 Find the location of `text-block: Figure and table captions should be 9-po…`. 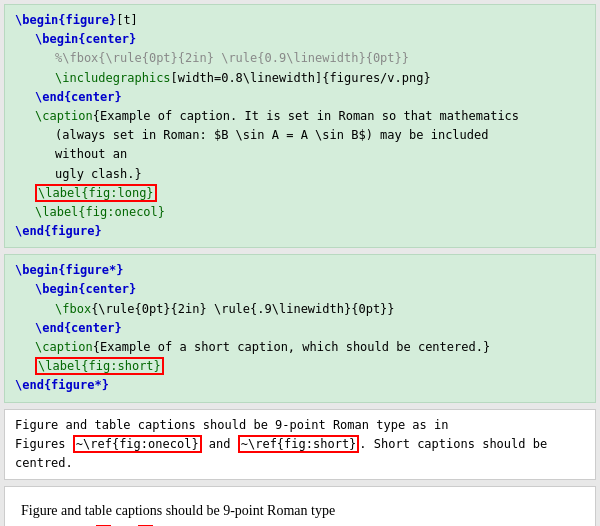

text-block: Figure and table captions should be 9-po… is located at coordinates (300, 445).